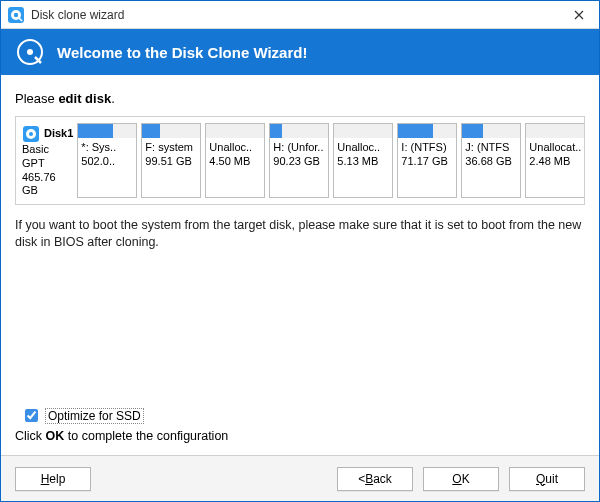  What do you see at coordinates (363, 162) in the screenshot?
I see `partition-size: 5.13 MB` at bounding box center [363, 162].